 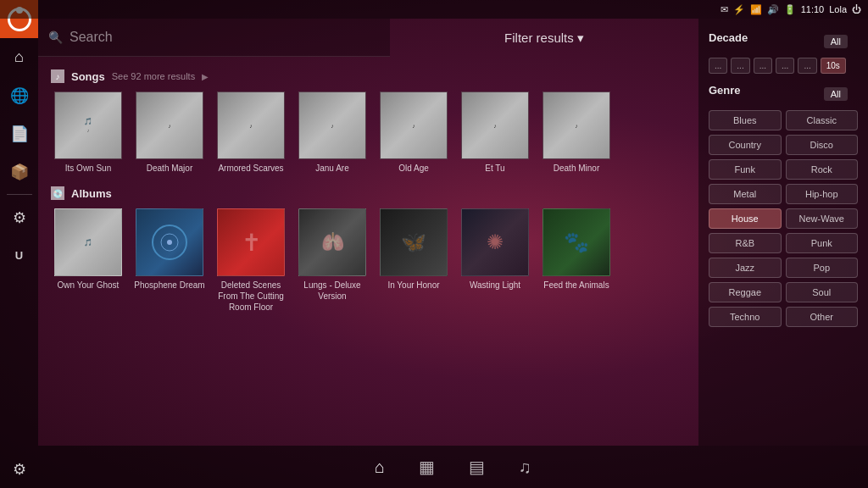 I want to click on song-thumb-et-tu: ♪, so click(x=495, y=125).